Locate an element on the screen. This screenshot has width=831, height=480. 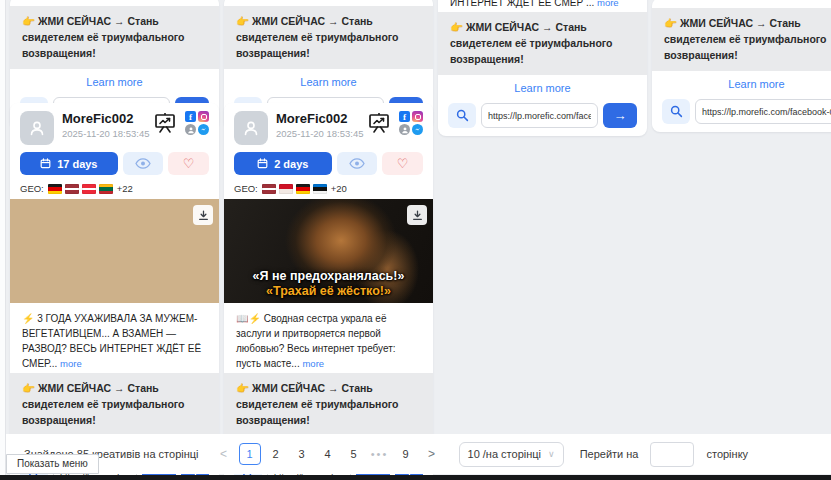
arrow-right-icon: → is located at coordinates (620, 116).